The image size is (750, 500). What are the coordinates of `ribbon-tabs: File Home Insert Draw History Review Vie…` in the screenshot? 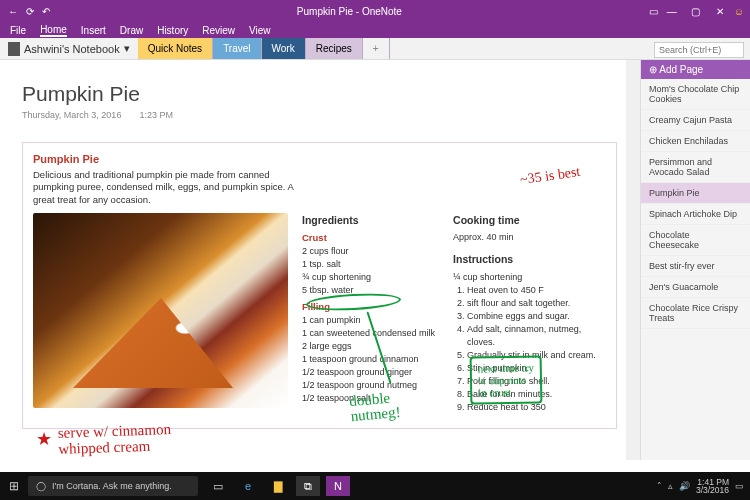 It's located at (375, 30).